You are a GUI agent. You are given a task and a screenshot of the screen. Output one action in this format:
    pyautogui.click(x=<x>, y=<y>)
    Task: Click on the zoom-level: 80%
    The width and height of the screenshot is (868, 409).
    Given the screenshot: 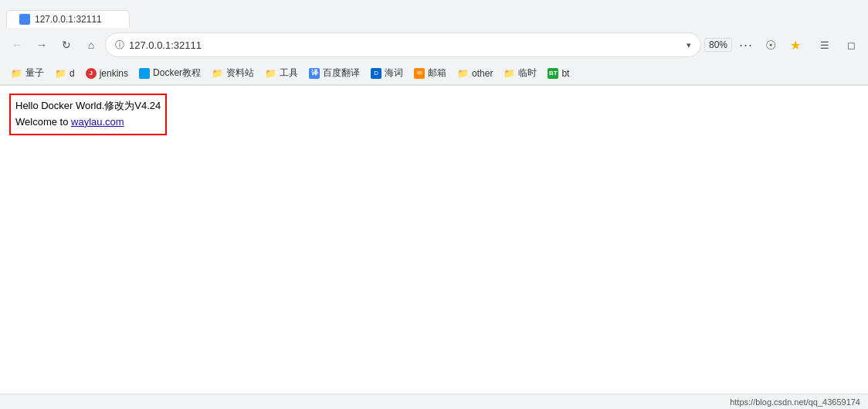 What is the action you would take?
    pyautogui.click(x=718, y=45)
    